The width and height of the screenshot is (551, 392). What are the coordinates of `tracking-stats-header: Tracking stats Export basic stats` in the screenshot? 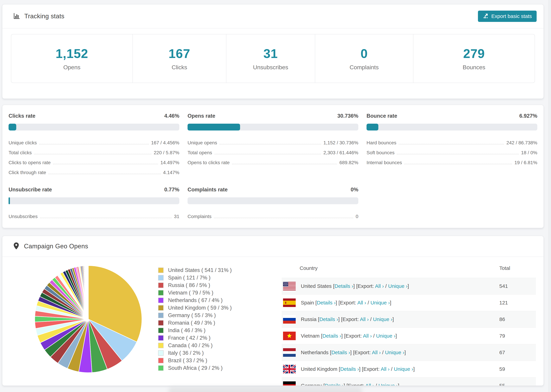 It's located at (273, 16).